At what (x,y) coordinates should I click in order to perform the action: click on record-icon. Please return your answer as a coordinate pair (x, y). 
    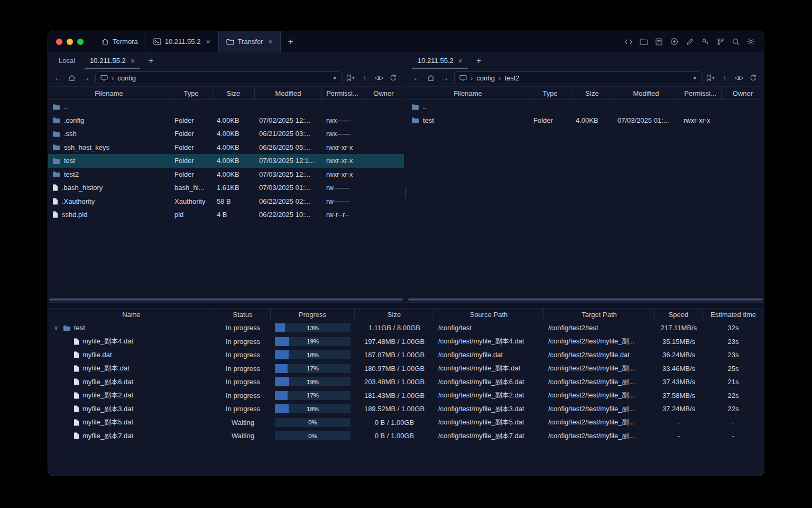
    Looking at the image, I should click on (675, 41).